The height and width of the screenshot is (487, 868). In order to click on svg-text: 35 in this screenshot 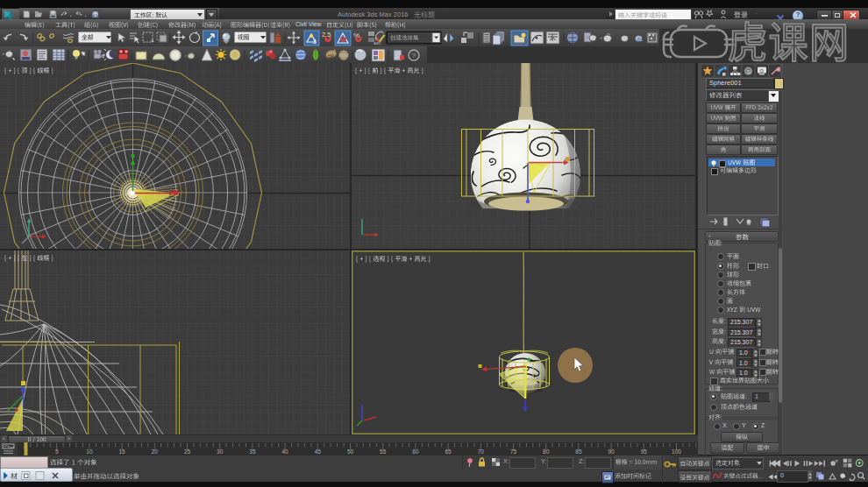, I will do `click(253, 452)`.